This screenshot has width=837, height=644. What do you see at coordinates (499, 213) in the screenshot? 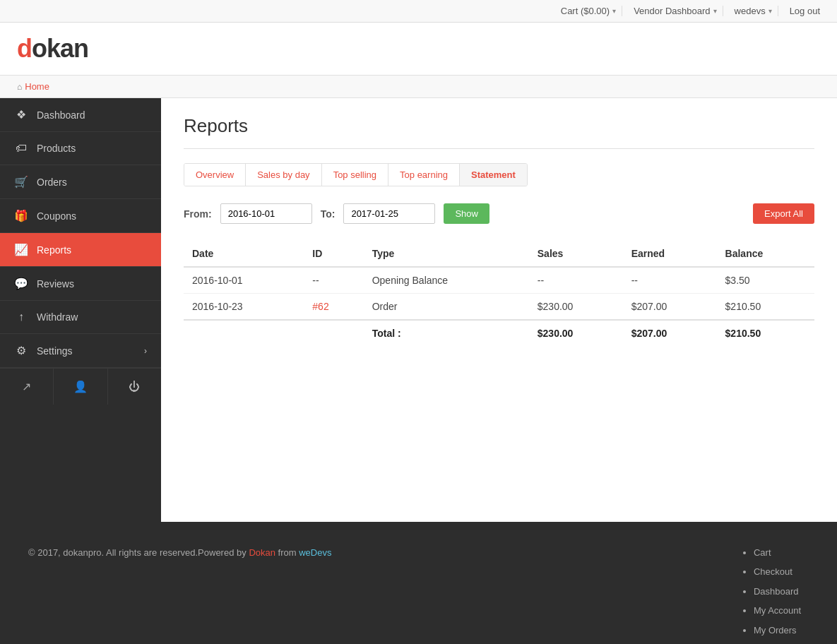
I see `filter-row: From: To: Show Export All` at bounding box center [499, 213].